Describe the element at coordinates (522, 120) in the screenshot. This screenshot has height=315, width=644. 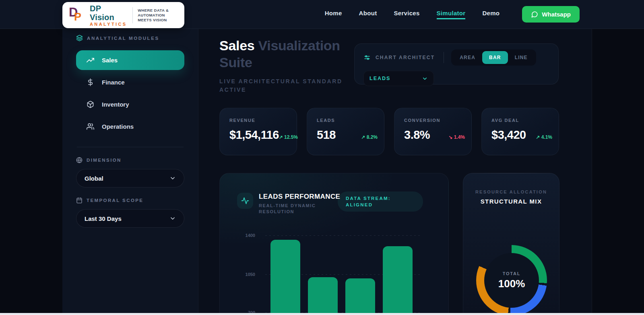
I see `kpi-label: AVG DEAL` at that location.